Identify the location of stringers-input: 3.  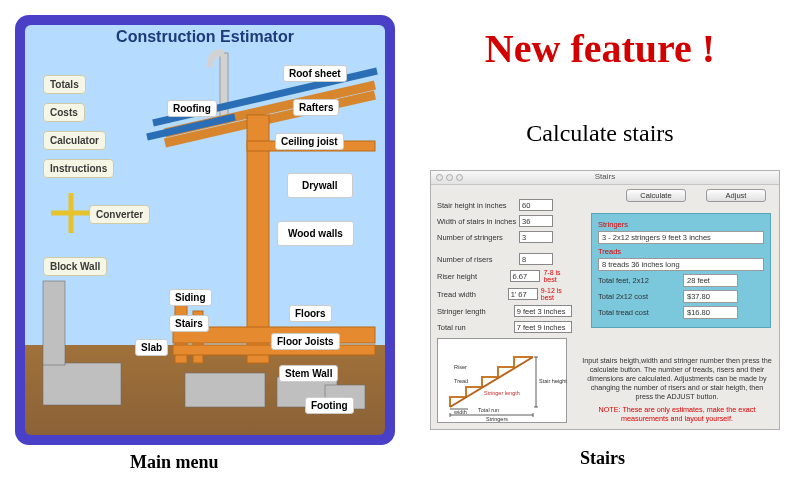
(536, 237).